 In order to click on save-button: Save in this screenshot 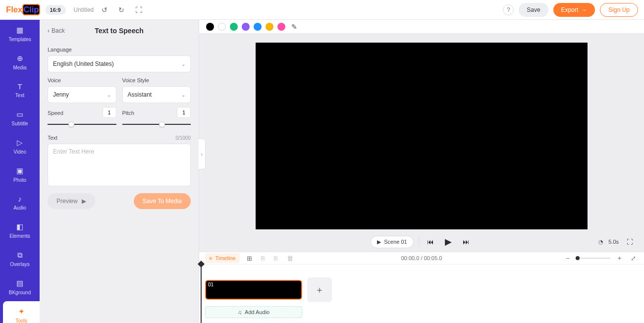, I will do `click(533, 10)`.